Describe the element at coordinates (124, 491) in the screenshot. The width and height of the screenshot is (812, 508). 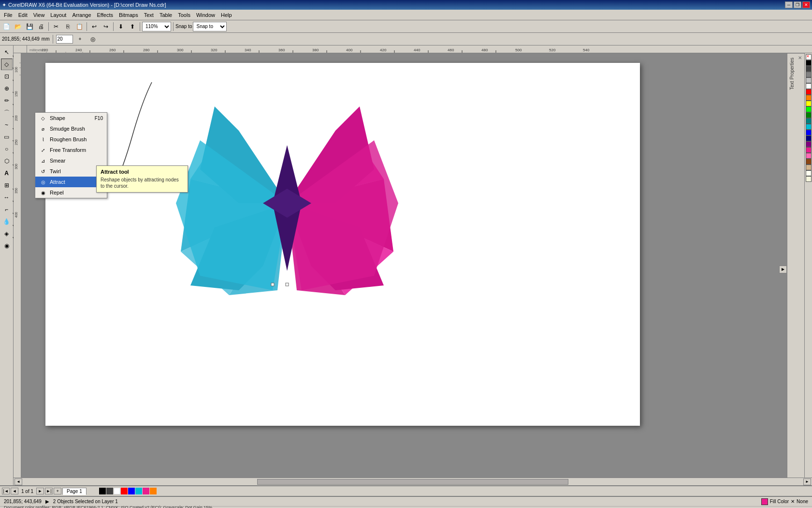
I see `strip-red` at that location.